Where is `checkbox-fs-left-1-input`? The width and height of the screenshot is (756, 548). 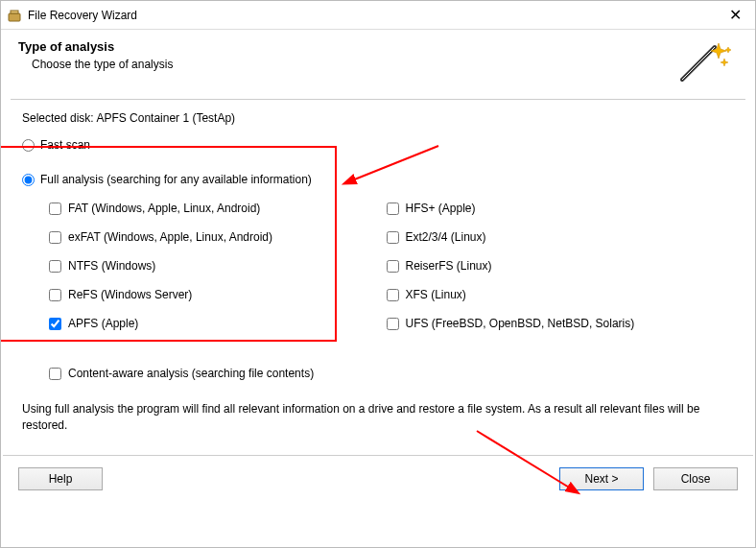
checkbox-fs-left-1-input is located at coordinates (56, 238).